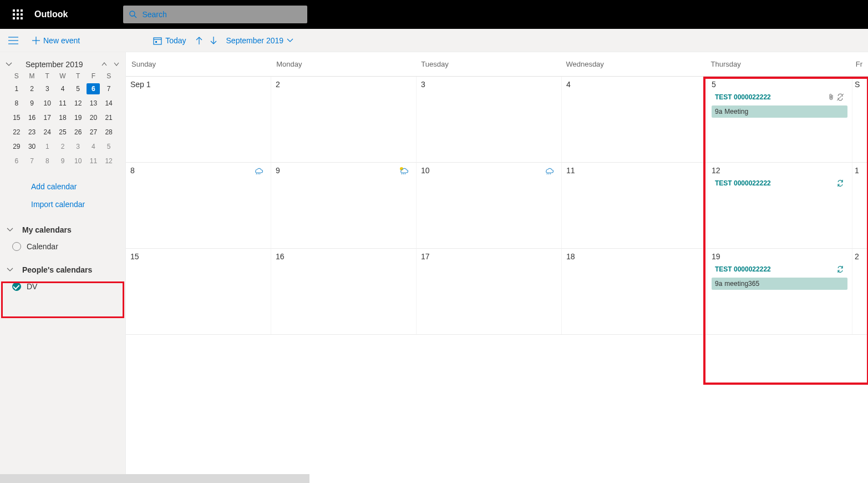 Image resolution: width=868 pixels, height=483 pixels. Describe the element at coordinates (17, 118) in the screenshot. I see `mini-cal-day: 15` at that location.